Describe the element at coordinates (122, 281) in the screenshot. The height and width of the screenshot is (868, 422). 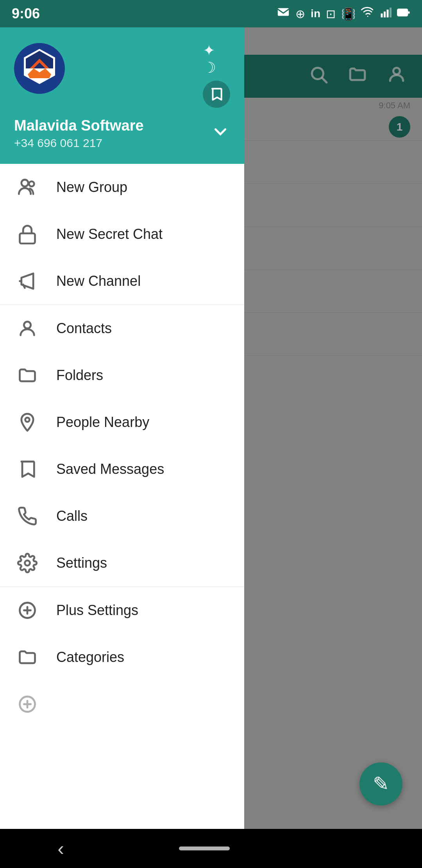
I see `new-channel-item: New Channel` at that location.